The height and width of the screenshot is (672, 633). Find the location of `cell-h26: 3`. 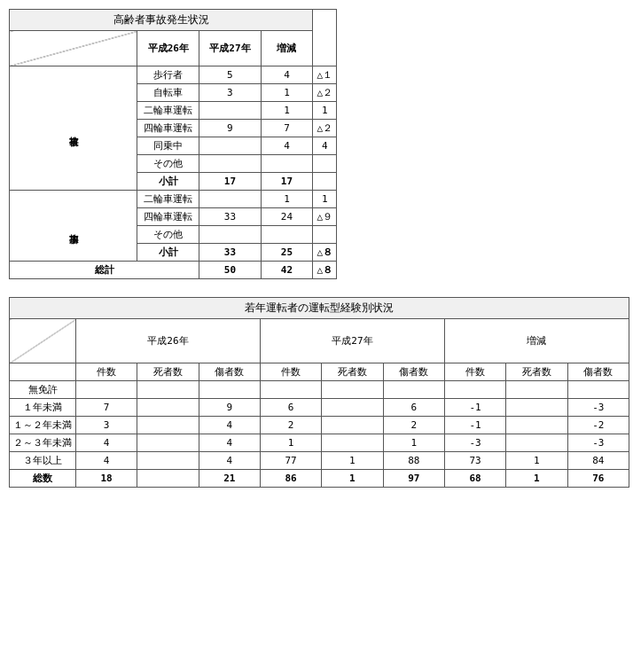

cell-h26: 3 is located at coordinates (231, 93).